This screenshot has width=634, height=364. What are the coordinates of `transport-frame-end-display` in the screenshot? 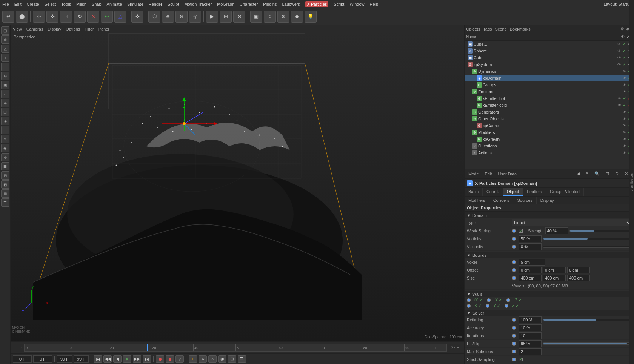 It's located at (65, 359).